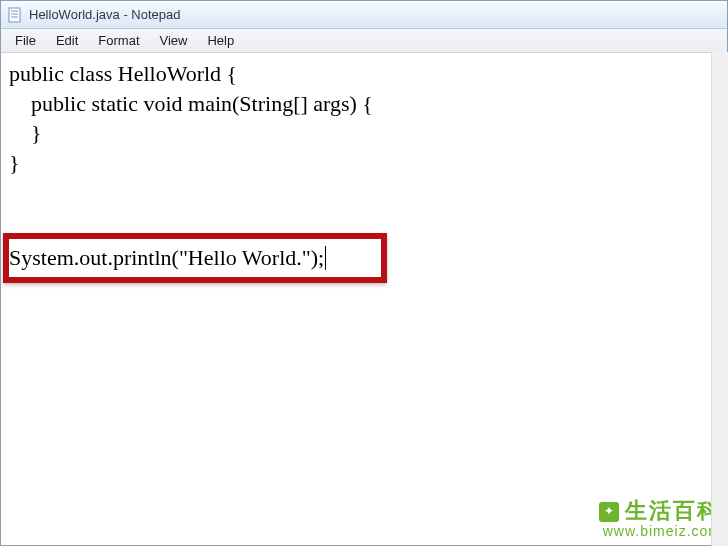  I want to click on text-cursor, so click(326, 258).